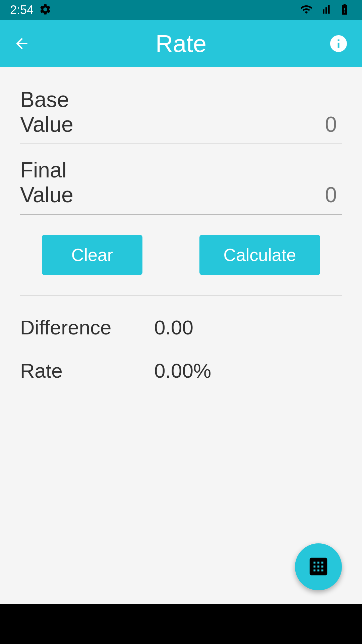 This screenshot has width=362, height=644. I want to click on status-icons-right, so click(325, 10).